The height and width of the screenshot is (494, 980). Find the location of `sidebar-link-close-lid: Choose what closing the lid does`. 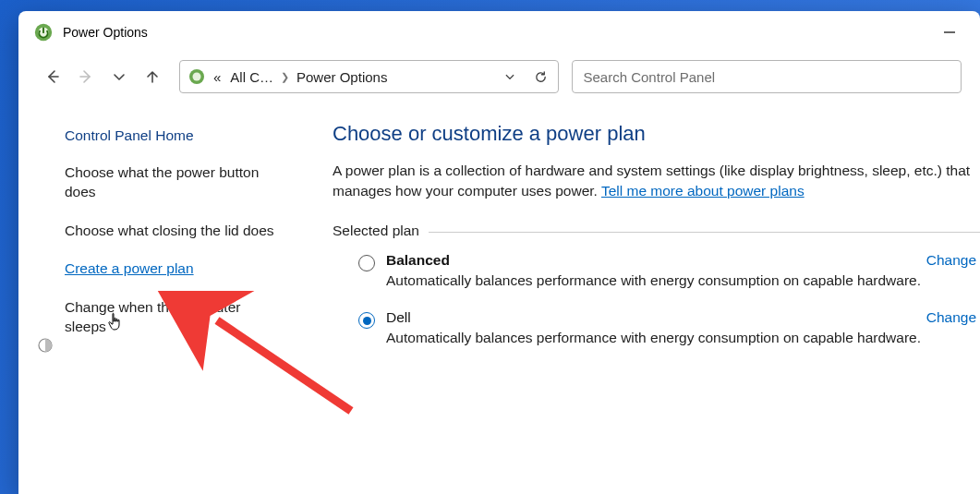

sidebar-link-close-lid: Choose what closing the lid does is located at coordinates (171, 231).